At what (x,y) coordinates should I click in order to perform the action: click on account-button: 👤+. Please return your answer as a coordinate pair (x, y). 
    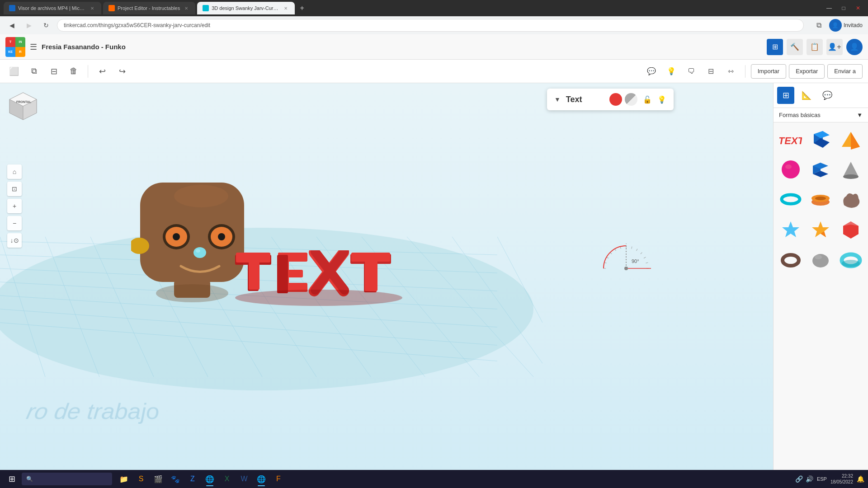
    Looking at the image, I should click on (835, 47).